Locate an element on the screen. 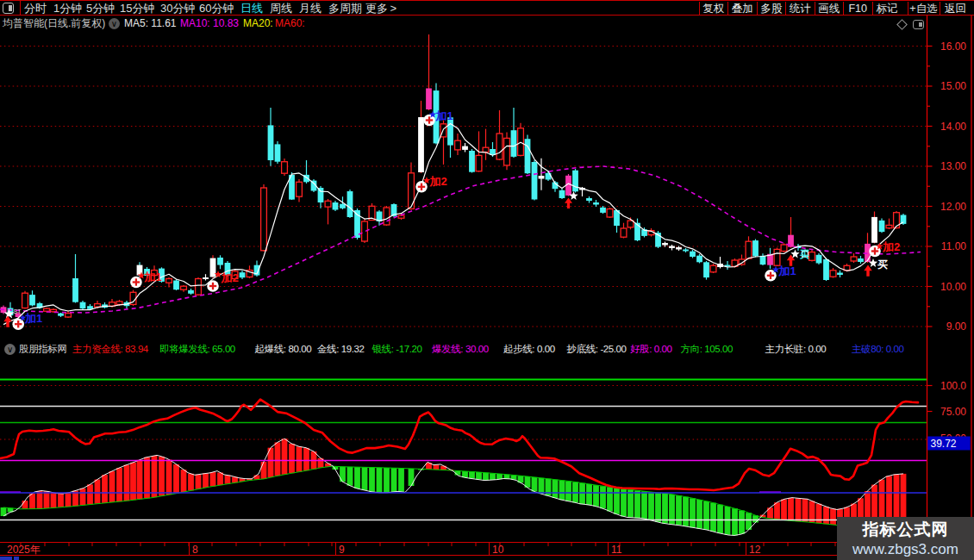 The image size is (974, 560). svg-text: 2025年 is located at coordinates (24, 550).